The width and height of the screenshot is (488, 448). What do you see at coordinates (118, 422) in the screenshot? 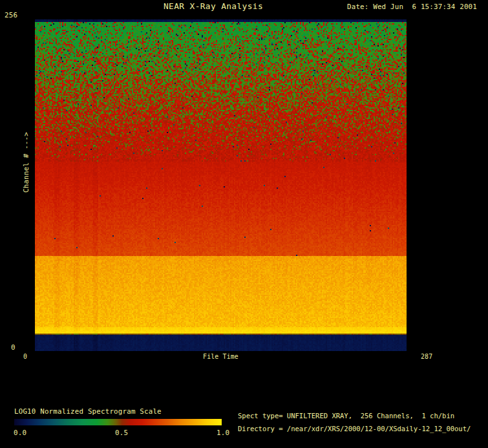
I see `colorbar-gradient` at bounding box center [118, 422].